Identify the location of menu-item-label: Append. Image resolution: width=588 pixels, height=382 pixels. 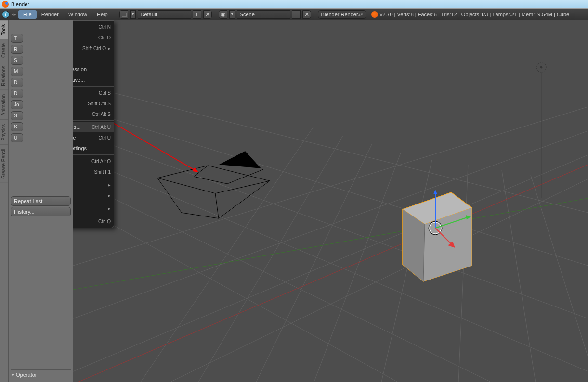
(82, 172).